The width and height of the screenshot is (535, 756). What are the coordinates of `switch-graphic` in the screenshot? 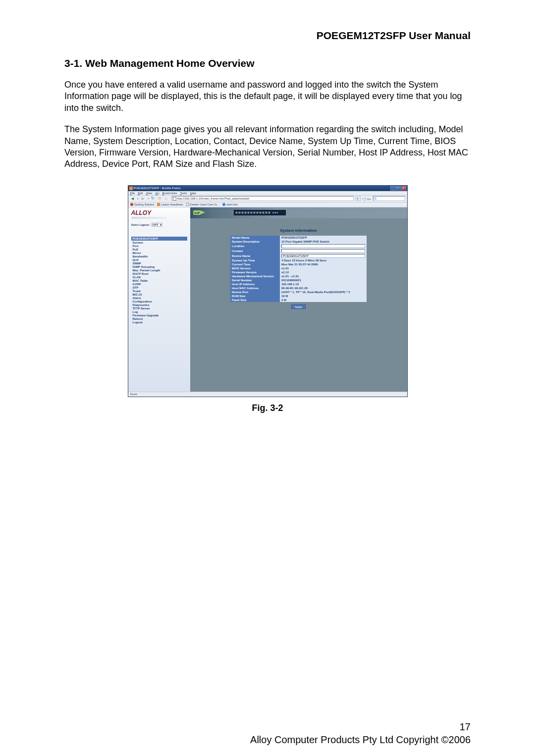 It's located at (260, 213).